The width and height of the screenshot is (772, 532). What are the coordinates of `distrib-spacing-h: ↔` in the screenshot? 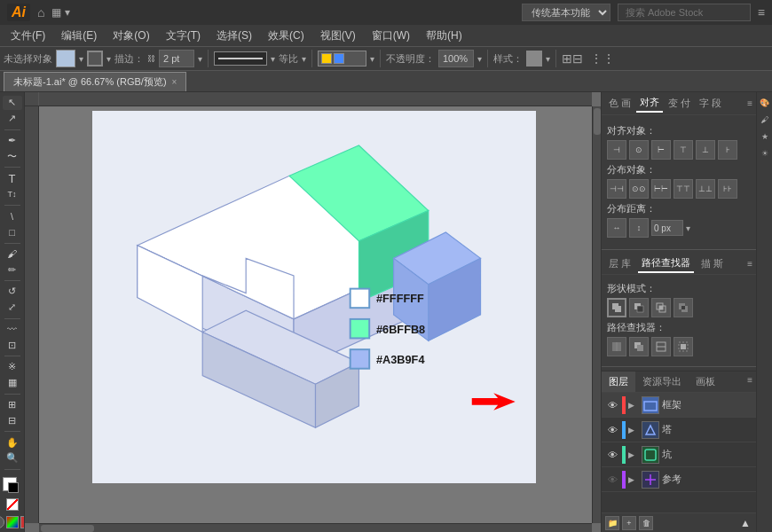 It's located at (617, 228).